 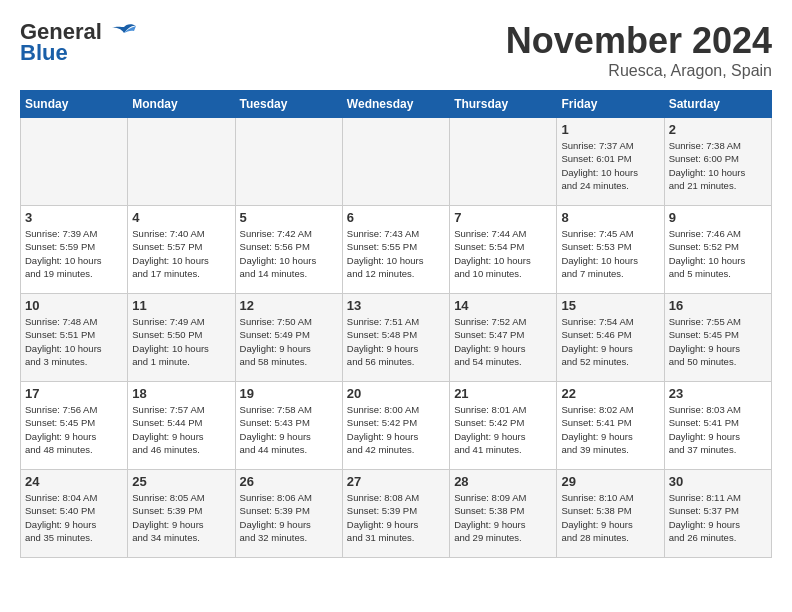 I want to click on day-info: Sunrise: 7:52 AMSunset: 5:47 PMDaylight:…, so click(x=503, y=342).